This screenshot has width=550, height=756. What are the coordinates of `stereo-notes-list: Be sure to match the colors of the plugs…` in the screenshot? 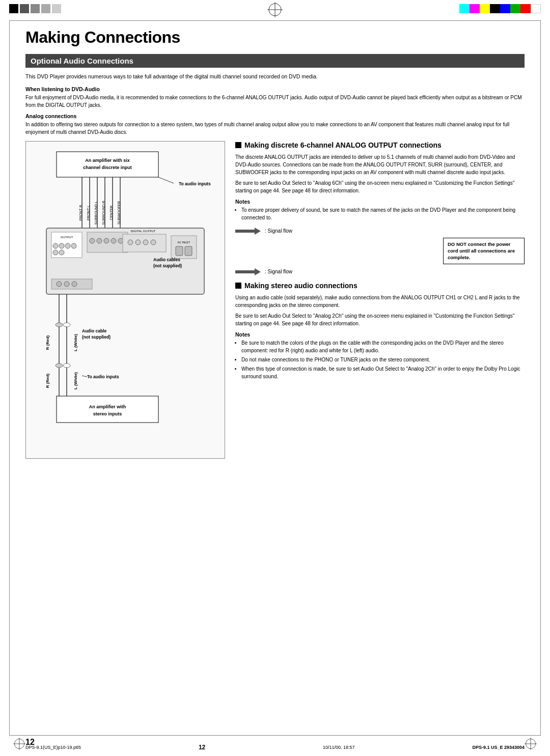 It's located at (380, 359).